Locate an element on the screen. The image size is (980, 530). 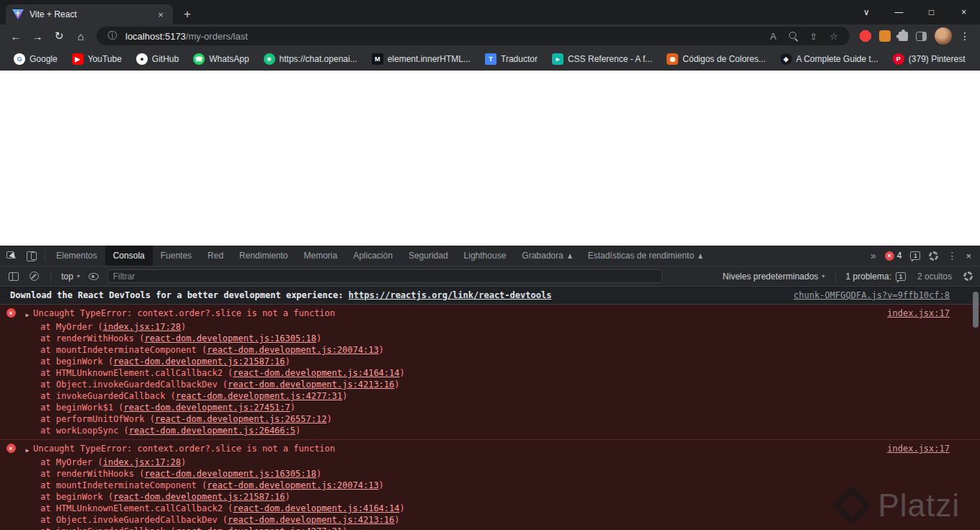
devtools-tab: Consola is located at coordinates (129, 256).